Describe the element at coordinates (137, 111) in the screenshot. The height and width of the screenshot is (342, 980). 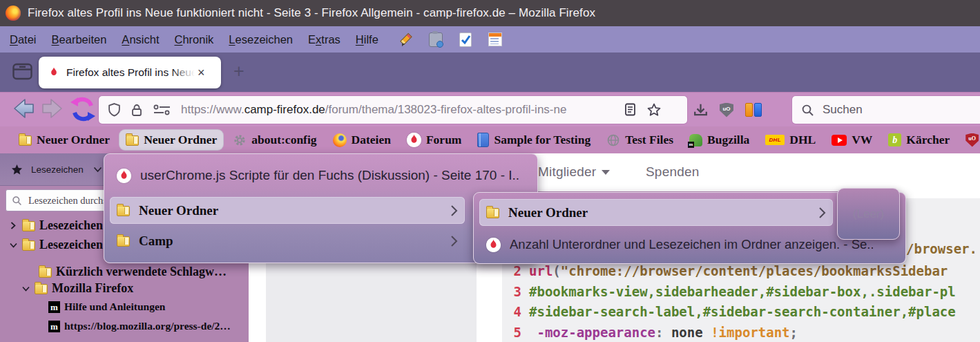
I see `lock-icon` at that location.